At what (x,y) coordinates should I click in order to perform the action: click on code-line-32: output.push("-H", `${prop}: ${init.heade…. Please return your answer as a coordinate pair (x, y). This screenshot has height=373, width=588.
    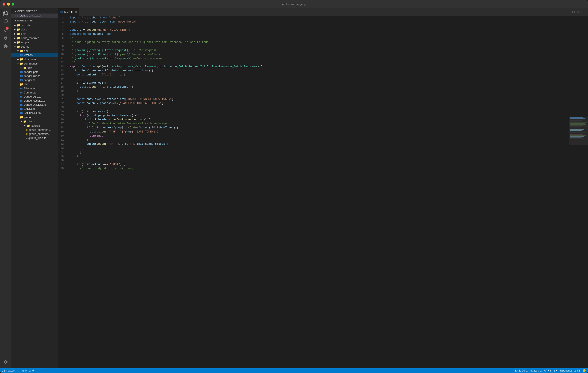
    Looking at the image, I should click on (319, 144).